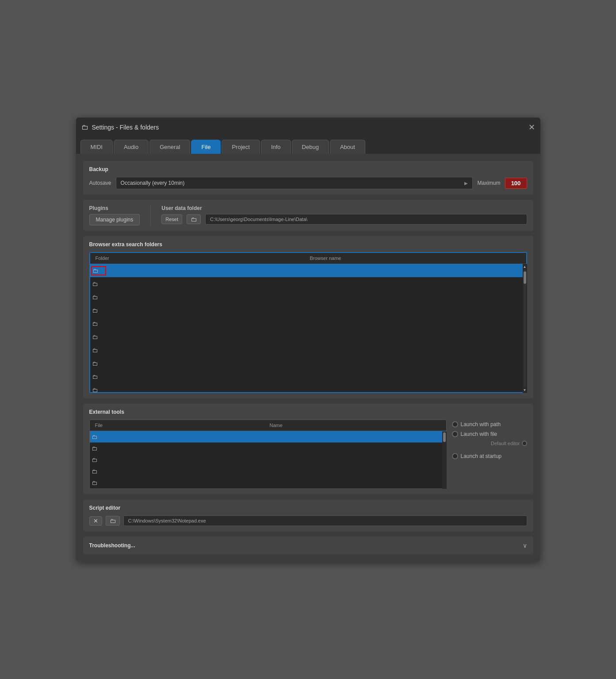 The height and width of the screenshot is (679, 616). I want to click on tab-about: About, so click(348, 147).